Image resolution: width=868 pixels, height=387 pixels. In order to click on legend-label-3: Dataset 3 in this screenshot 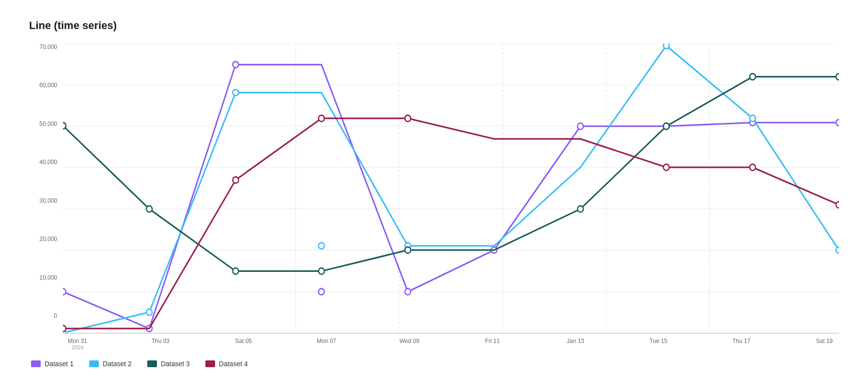, I will do `click(175, 364)`.